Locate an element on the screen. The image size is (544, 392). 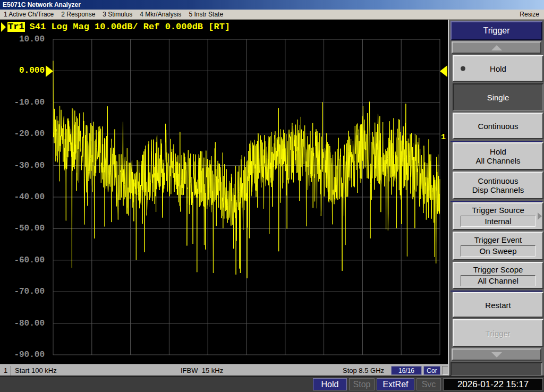
softkey-trigger-scope-all-channel: Trigger ScopeAll Channel is located at coordinates (498, 275).